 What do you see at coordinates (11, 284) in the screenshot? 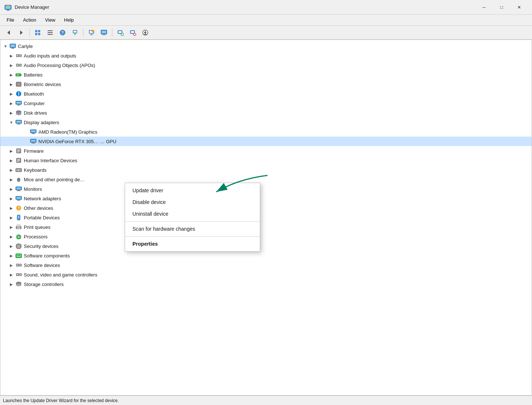
I see `storage-expander: ▶` at bounding box center [11, 284].